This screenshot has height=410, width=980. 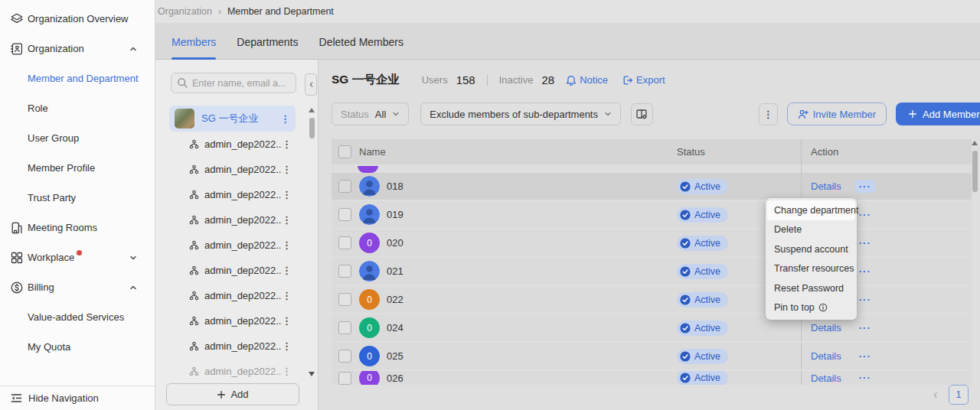 I want to click on sidebar-item-organization-overview: Organization Overview, so click(x=77, y=18).